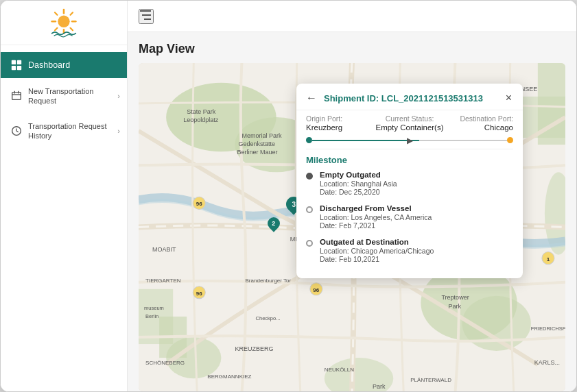 The width and height of the screenshot is (577, 392). What do you see at coordinates (410, 141) in the screenshot?
I see `shipment-progress-bar: ▶` at bounding box center [410, 141].